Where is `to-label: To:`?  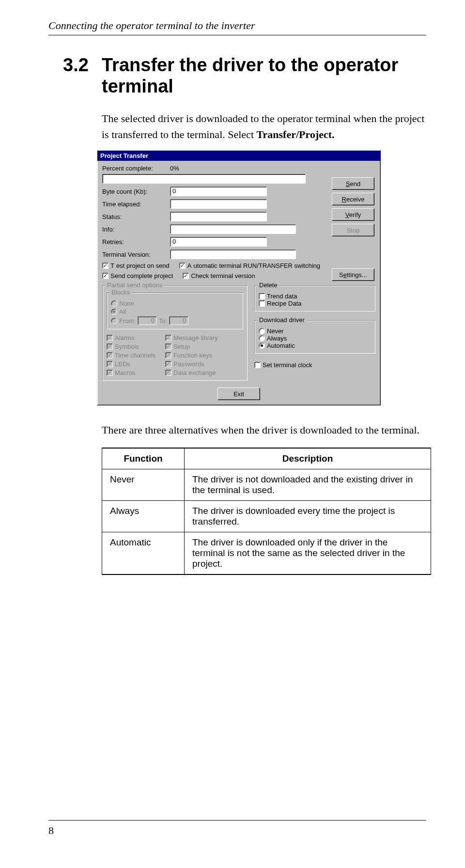 to-label: To: is located at coordinates (163, 321).